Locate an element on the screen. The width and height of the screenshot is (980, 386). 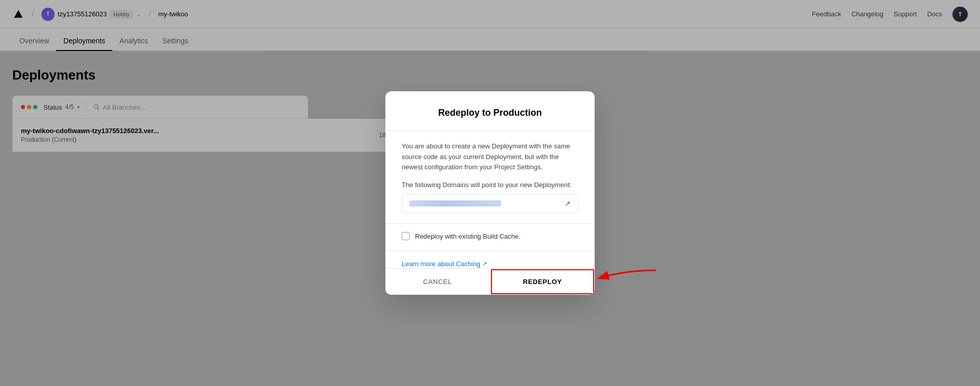
modal-actions: CANCEL REDEPLOY is located at coordinates (490, 281).